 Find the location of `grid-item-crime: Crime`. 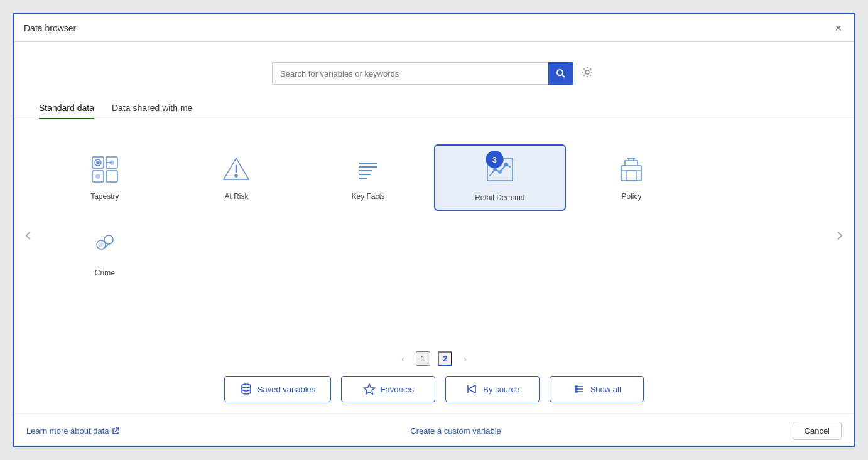

grid-item-crime: Crime is located at coordinates (105, 253).